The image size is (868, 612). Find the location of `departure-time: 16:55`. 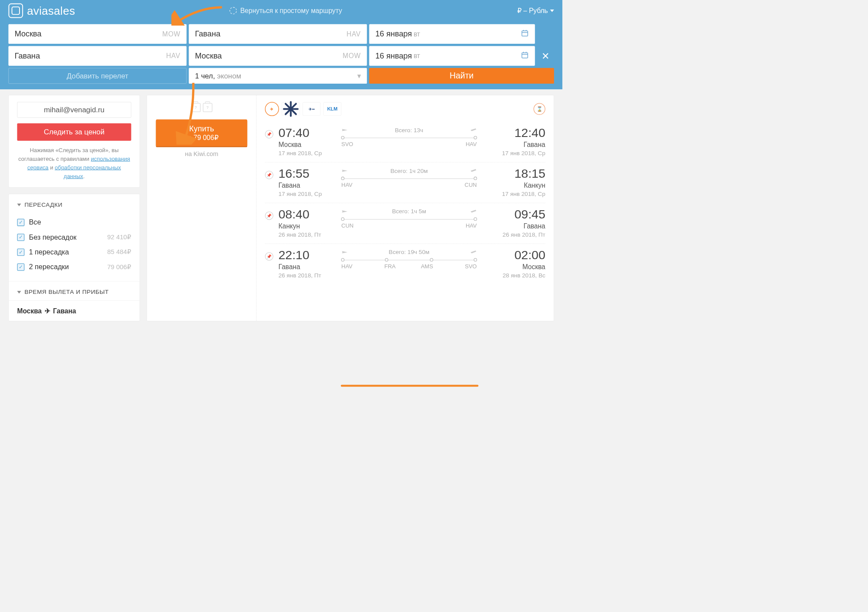

departure-time: 16:55 is located at coordinates (308, 173).